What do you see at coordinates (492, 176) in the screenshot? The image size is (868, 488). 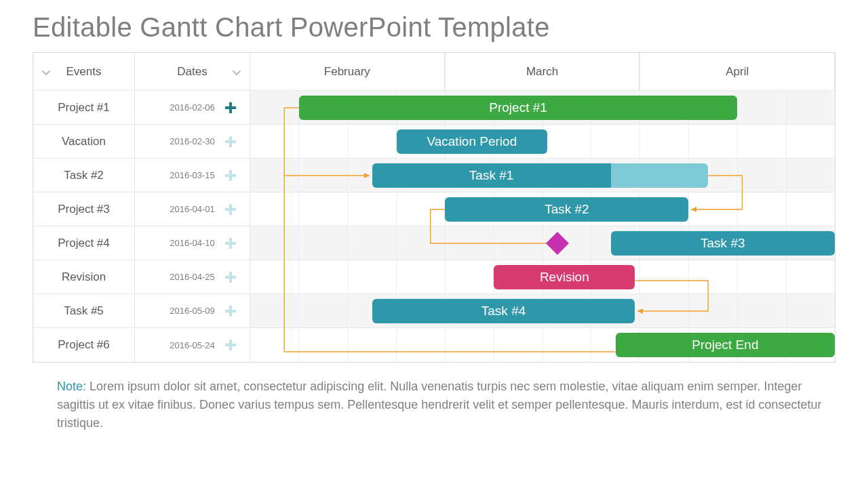 I see `gantt-bar: Task #1` at bounding box center [492, 176].